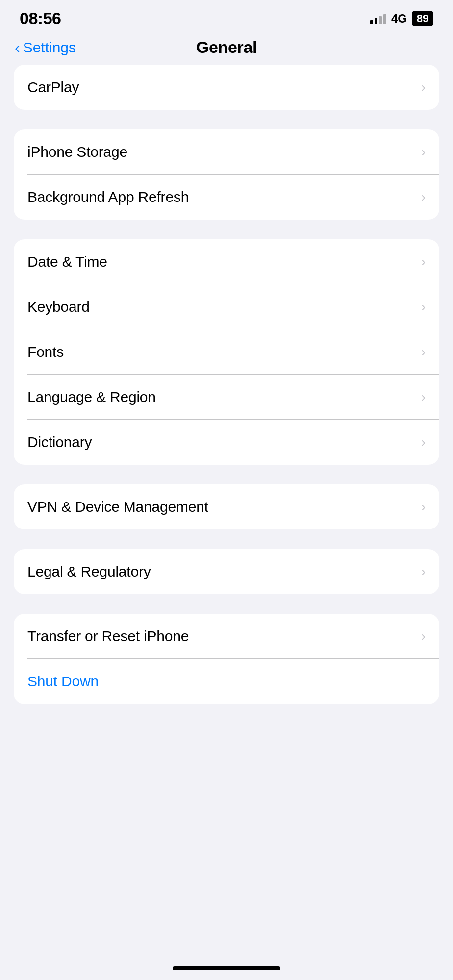 Image resolution: width=453 pixels, height=980 pixels. What do you see at coordinates (226, 87) in the screenshot?
I see `carplay-group: CarPlay ›` at bounding box center [226, 87].